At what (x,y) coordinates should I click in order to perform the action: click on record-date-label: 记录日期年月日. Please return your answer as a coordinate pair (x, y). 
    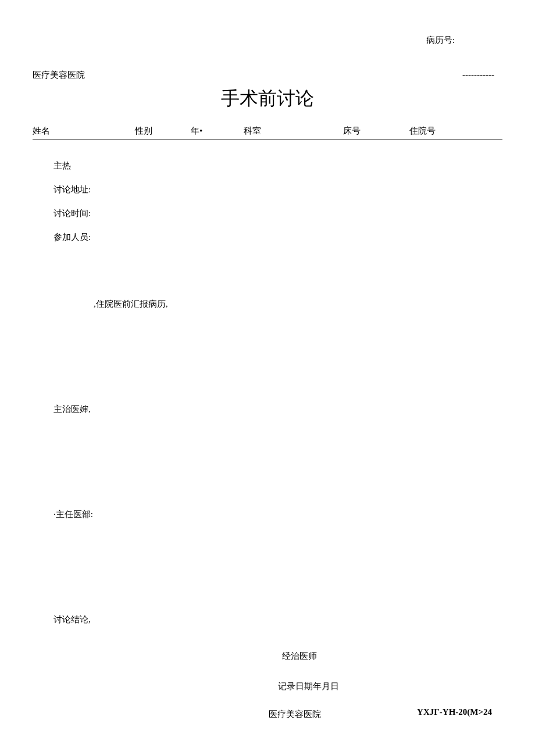
    Looking at the image, I should click on (308, 687).